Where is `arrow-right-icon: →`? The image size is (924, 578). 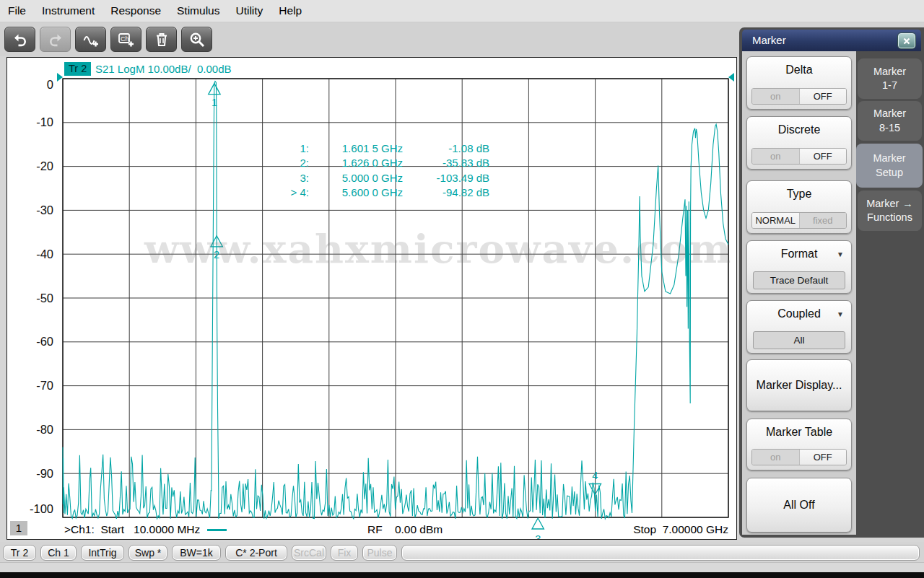 arrow-right-icon: → is located at coordinates (908, 203).